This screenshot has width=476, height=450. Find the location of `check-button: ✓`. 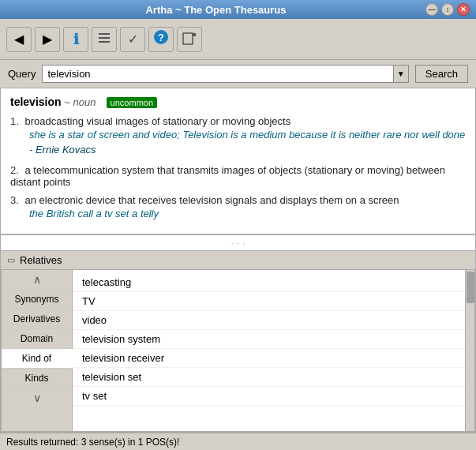

check-button: ✓ is located at coordinates (133, 39).